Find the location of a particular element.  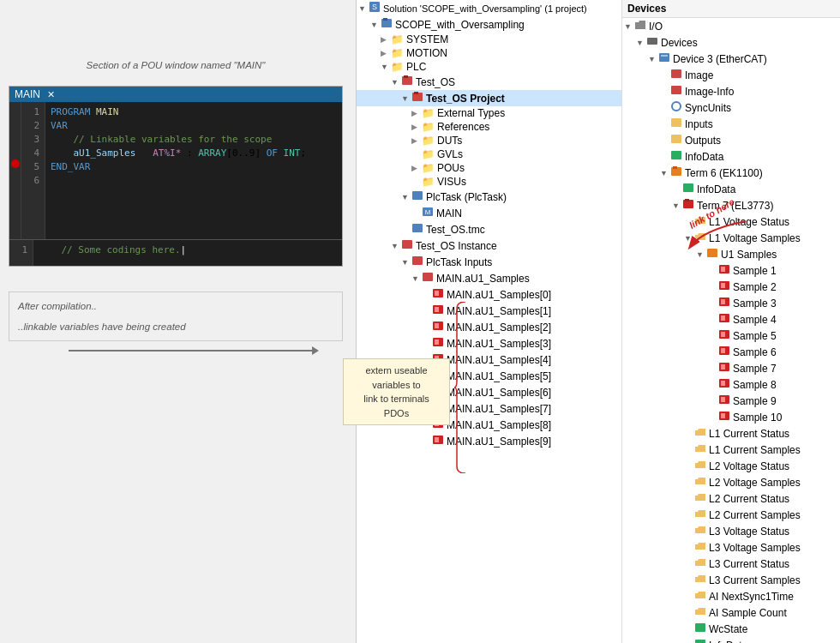

tree-item-system: ▶ 📁 SYSTEM is located at coordinates (489, 39).